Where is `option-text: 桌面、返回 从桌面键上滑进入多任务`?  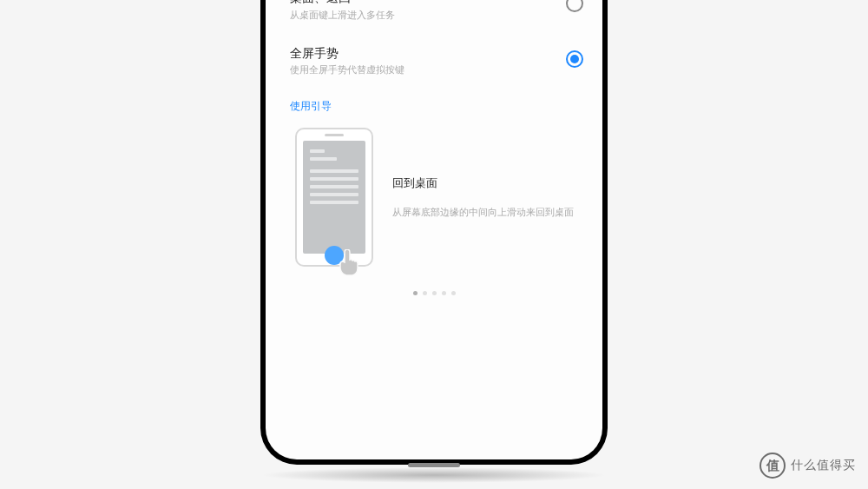 option-text: 桌面、返回 从桌面键上滑进入多任务 is located at coordinates (428, 10).